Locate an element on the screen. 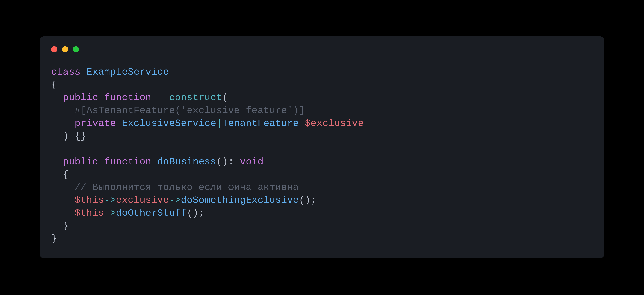  close-icon is located at coordinates (54, 50).